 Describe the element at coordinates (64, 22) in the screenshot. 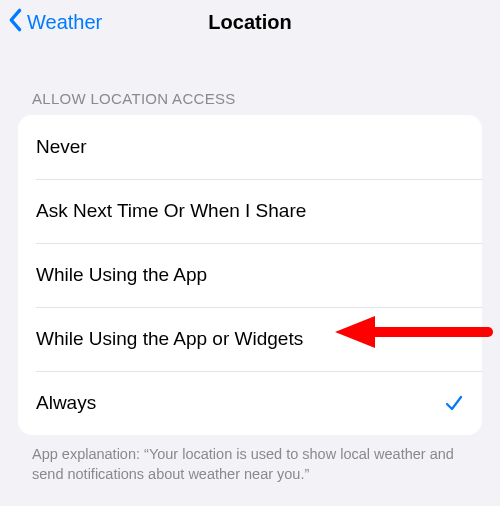

I see `back-label: Weather` at that location.